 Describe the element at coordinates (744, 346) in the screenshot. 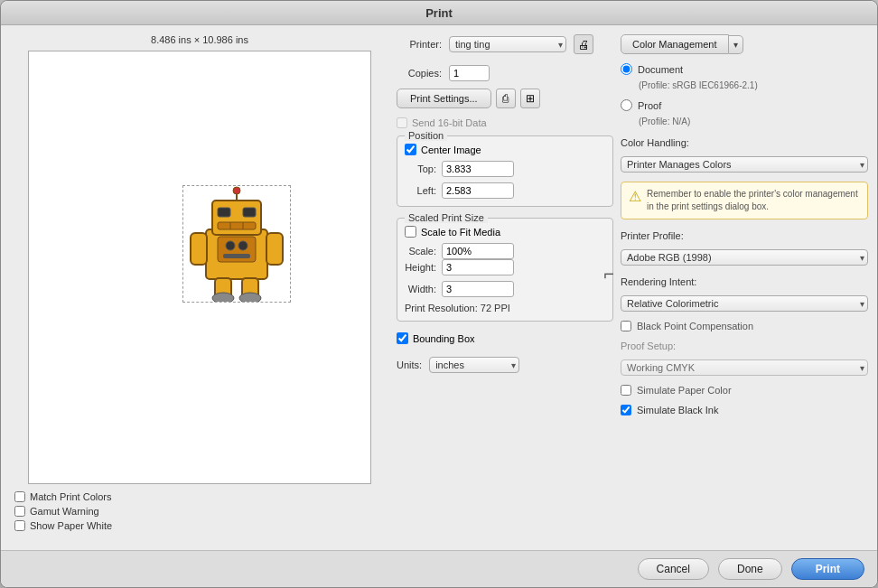

I see `proof-setup-label: Proof Setup:` at that location.